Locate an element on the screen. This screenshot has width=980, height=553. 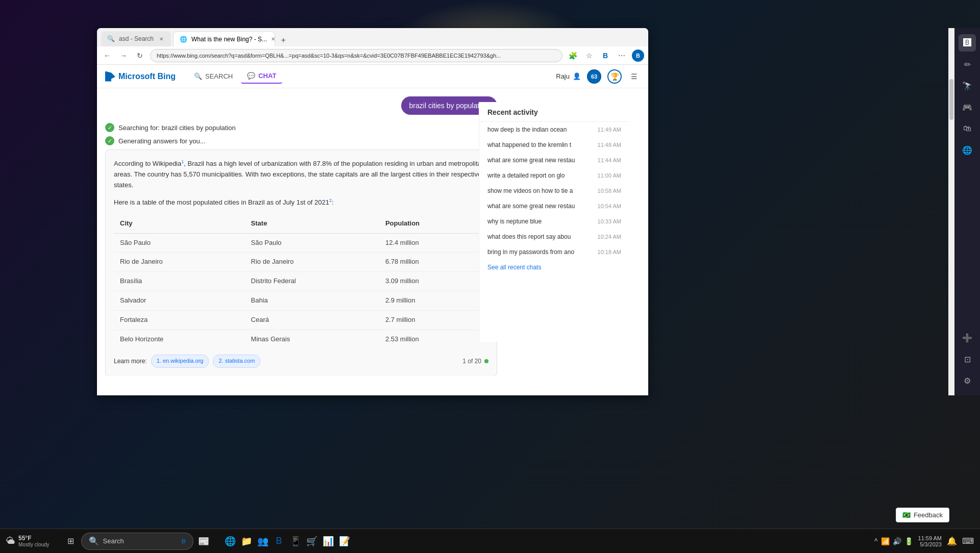
source-link-1: 1. en.wikipedia.org is located at coordinates (180, 361).